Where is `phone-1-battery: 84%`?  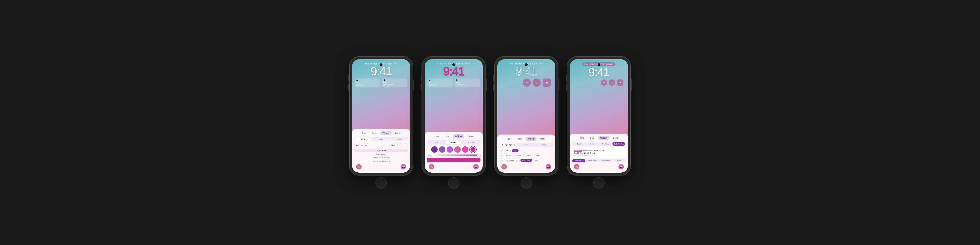 phone-1-battery: 84% is located at coordinates (395, 83).